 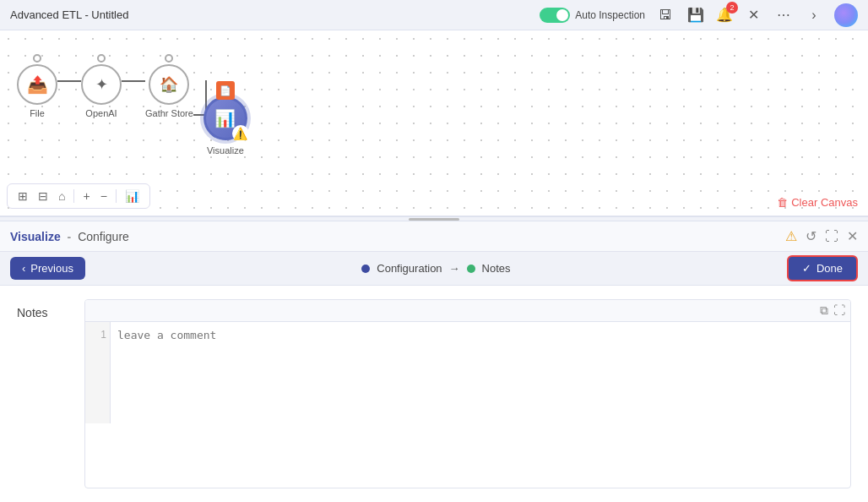 I want to click on zoom-in-icon: +, so click(x=86, y=196).